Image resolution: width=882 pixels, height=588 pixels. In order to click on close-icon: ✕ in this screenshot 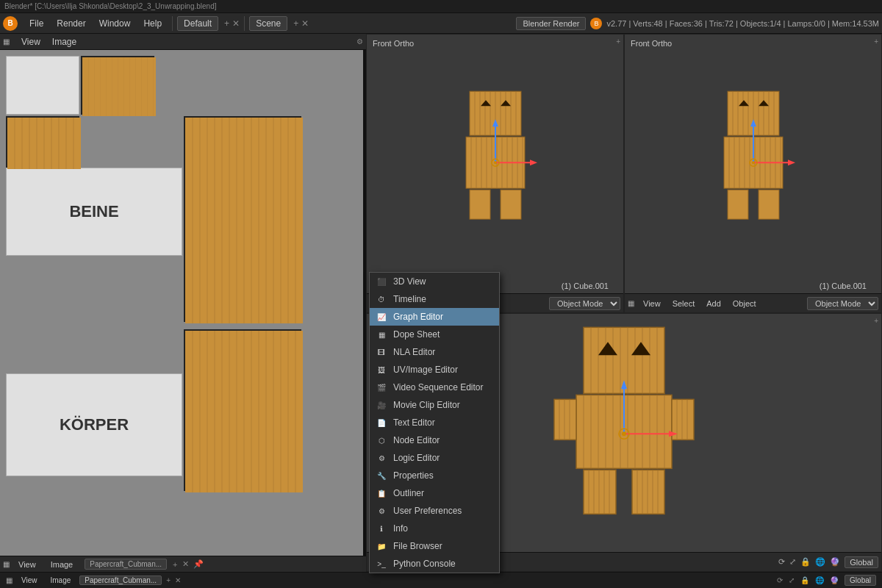, I will do `click(236, 24)`.